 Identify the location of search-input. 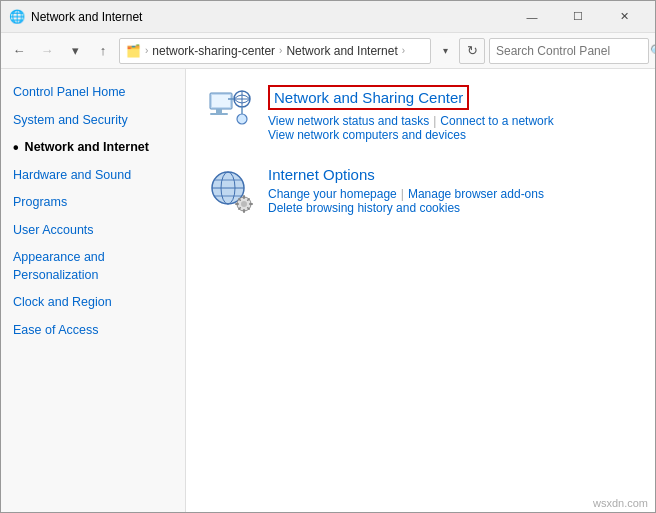
(571, 51).